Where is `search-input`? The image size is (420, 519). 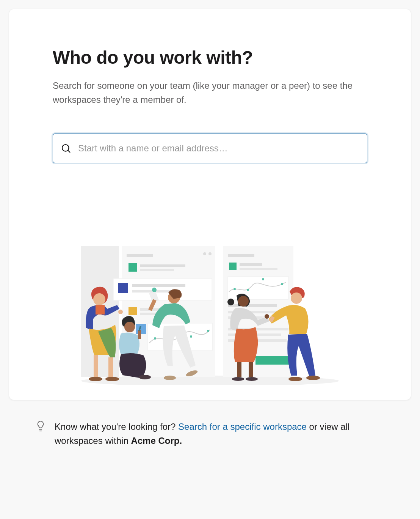 search-input is located at coordinates (219, 148).